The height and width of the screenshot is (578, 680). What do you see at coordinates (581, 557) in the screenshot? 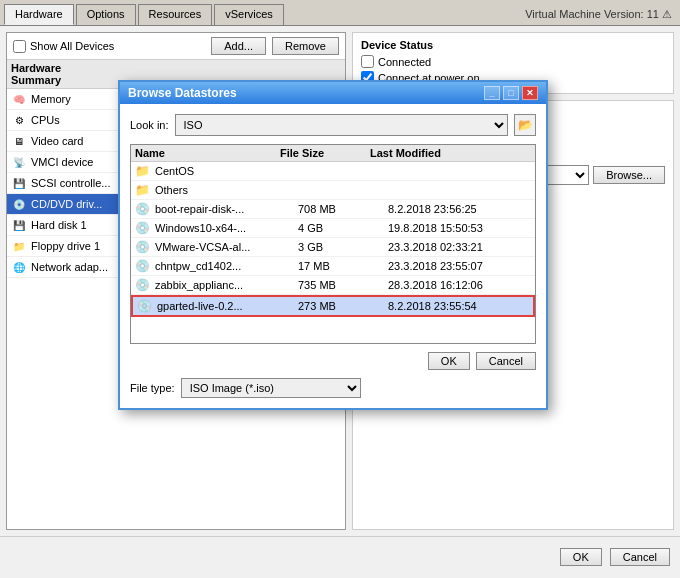
I see `ok-button: OK` at bounding box center [581, 557].